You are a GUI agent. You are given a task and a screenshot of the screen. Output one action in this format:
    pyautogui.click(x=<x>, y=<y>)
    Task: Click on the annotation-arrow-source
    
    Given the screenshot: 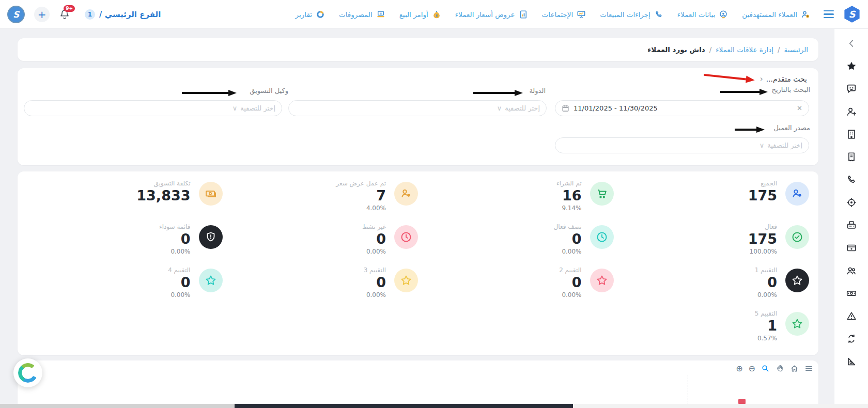 What is the action you would take?
    pyautogui.click(x=750, y=130)
    